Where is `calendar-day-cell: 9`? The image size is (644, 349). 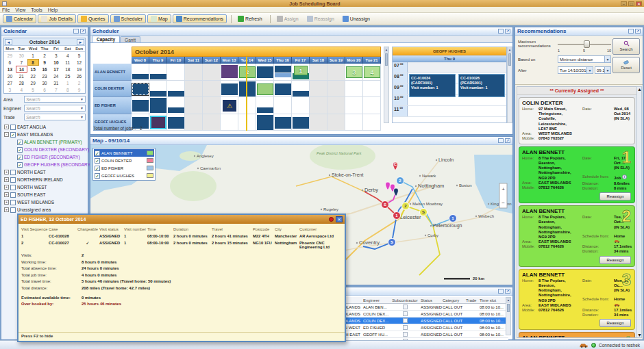
calendar-day-cell: 9 is located at coordinates (79, 90).